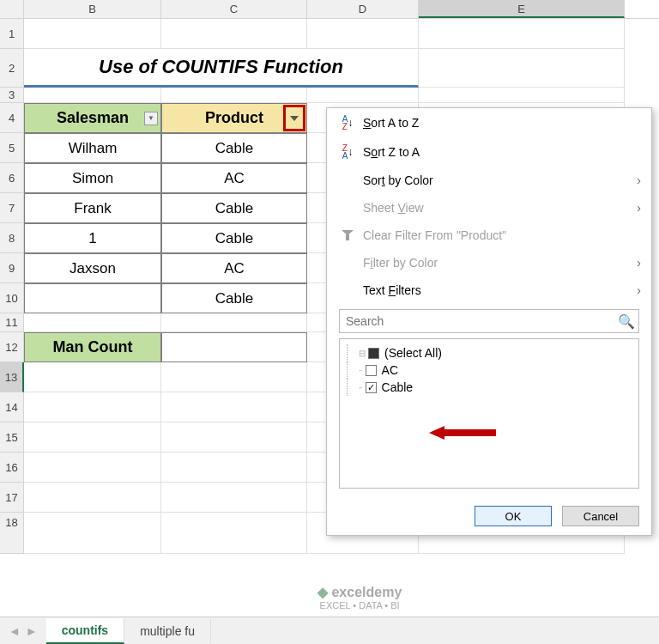  I want to click on sort-by-color: Sort by Color›, so click(489, 180).